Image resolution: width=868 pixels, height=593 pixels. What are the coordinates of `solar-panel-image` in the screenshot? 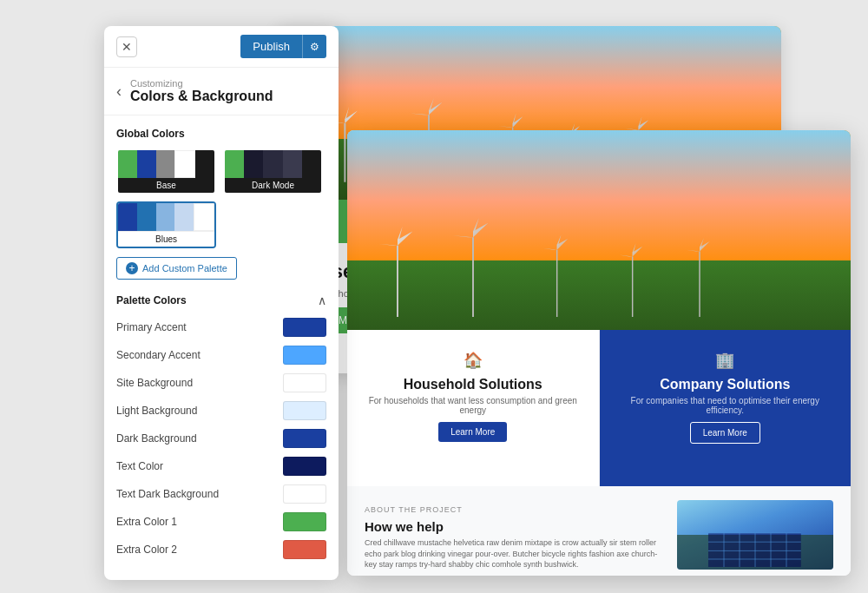 It's located at (755, 535).